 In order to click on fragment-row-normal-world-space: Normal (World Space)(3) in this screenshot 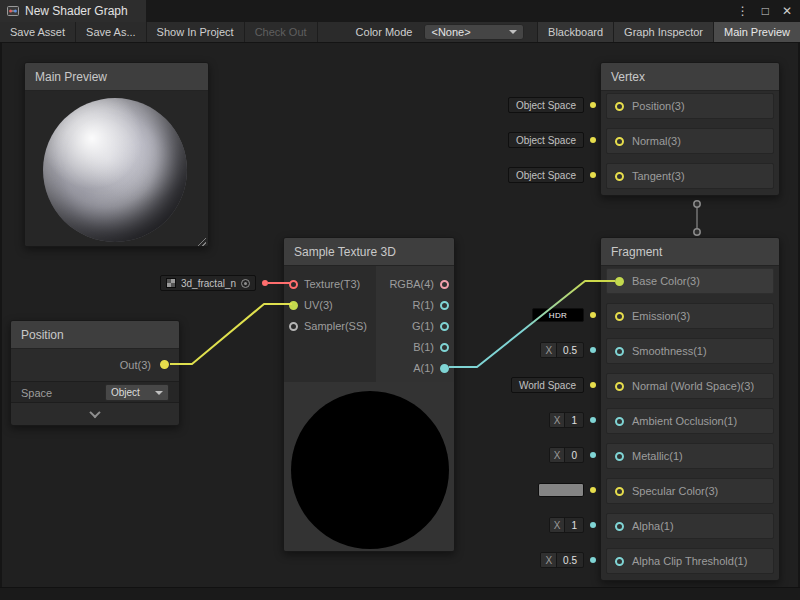, I will do `click(690, 386)`.